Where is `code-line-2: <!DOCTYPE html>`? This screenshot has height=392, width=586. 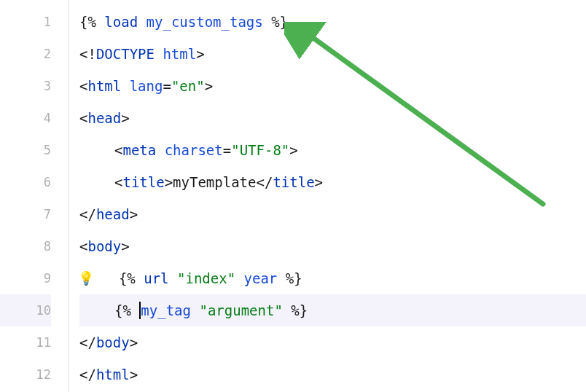
code-line-2: <!DOCTYPE html> is located at coordinates (332, 54).